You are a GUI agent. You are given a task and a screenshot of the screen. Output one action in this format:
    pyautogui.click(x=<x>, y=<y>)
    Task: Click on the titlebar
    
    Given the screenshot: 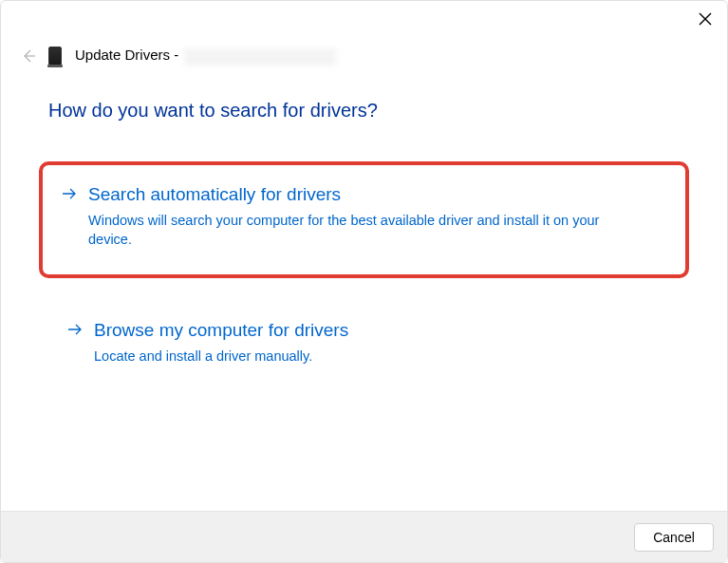 What is the action you would take?
    pyautogui.click(x=364, y=18)
    